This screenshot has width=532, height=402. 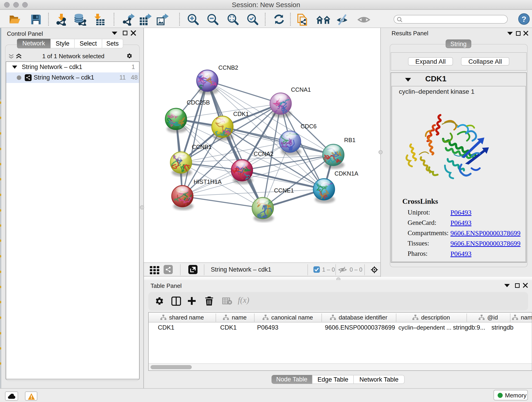 I want to click on svg-text: CCNB1, so click(x=202, y=147).